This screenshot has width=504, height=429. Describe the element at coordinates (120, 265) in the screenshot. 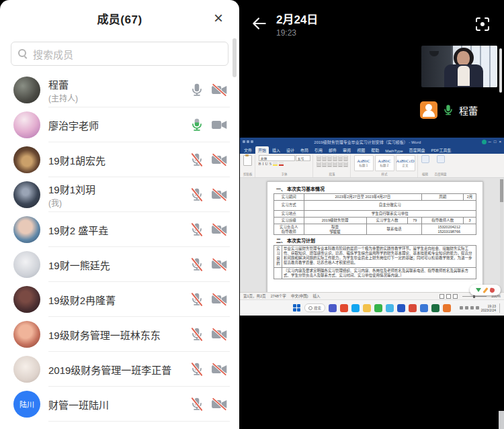

I see `member-row: 19财一熊廷先` at that location.